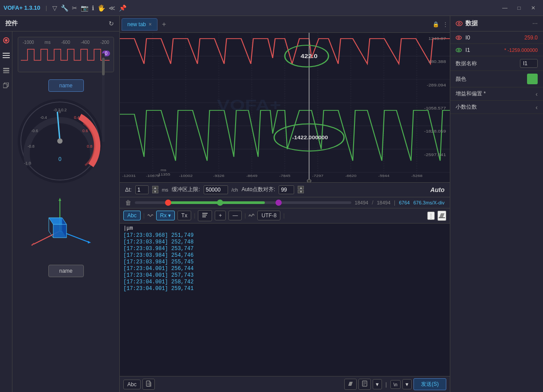 Image resolution: width=543 pixels, height=392 pixels. What do you see at coordinates (404, 203) in the screenshot?
I see `slider-blue-val: 6764` at bounding box center [404, 203].